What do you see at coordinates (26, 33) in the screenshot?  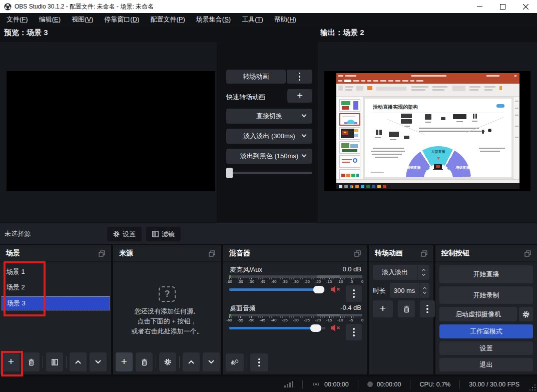 I see `preview-label: 预览：场景 3` at bounding box center [26, 33].